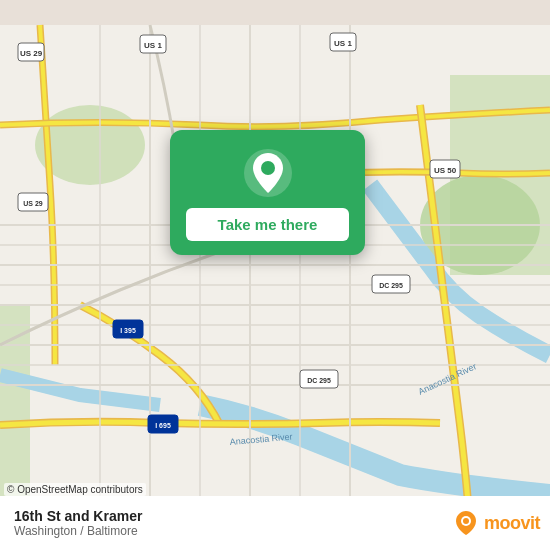  Describe the element at coordinates (78, 531) in the screenshot. I see `location-city: Washington / Baltimore` at that location.